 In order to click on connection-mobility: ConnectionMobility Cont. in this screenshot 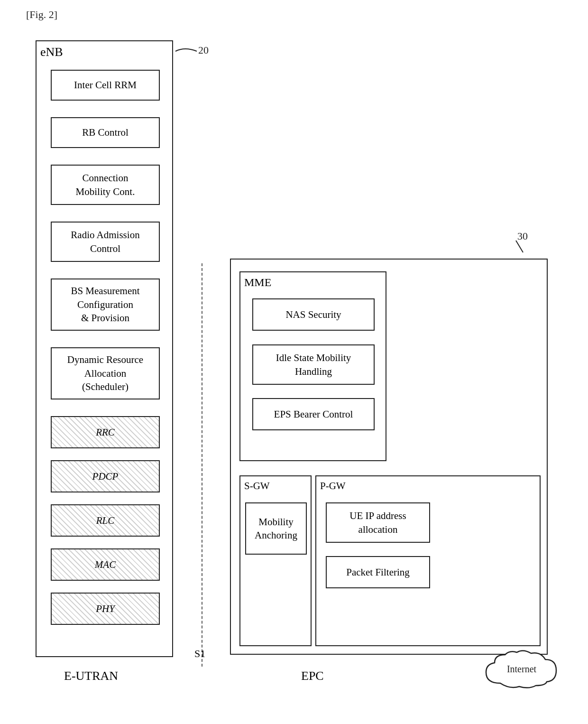, I will do `click(105, 185)`.